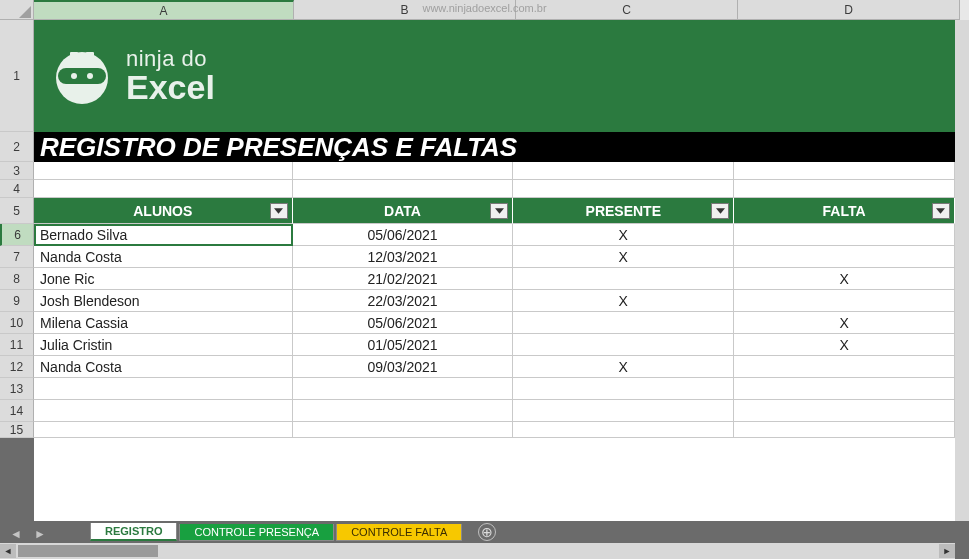 Image resolution: width=969 pixels, height=559 pixels. Describe the element at coordinates (17, 367) in the screenshot. I see `row-header: 12` at that location.